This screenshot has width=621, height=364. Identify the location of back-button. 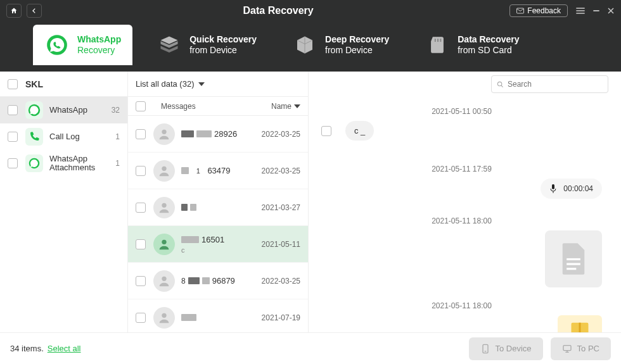
(34, 11).